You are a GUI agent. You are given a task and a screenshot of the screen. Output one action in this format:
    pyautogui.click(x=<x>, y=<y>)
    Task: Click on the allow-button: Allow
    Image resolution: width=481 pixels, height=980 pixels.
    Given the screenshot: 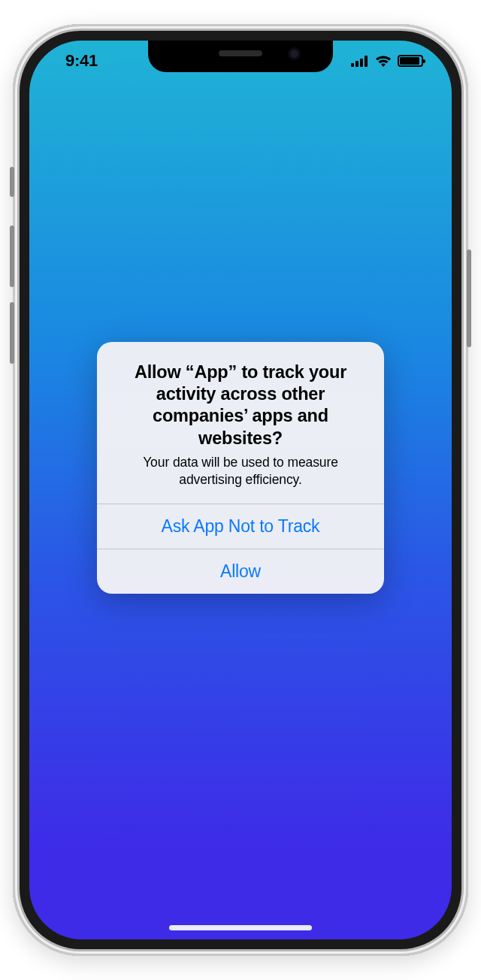 What is the action you would take?
    pyautogui.click(x=240, y=571)
    